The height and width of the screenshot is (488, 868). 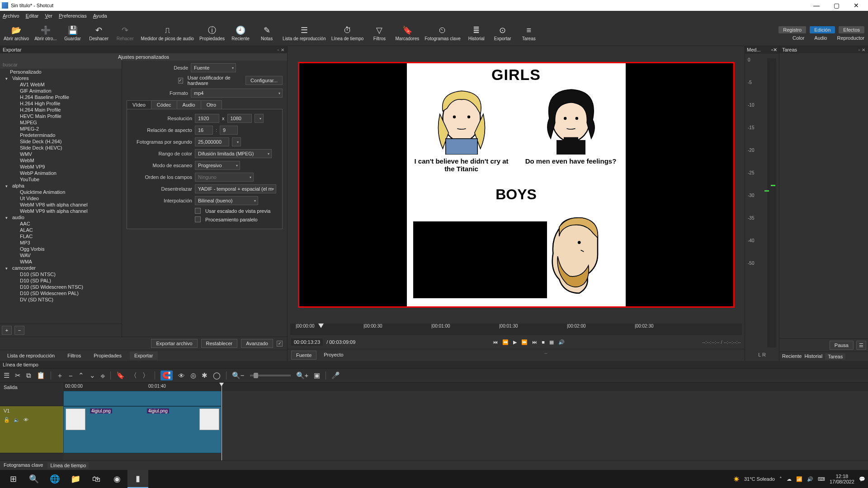 What do you see at coordinates (212, 142) in the screenshot?
I see `fps-input: 25,000000` at bounding box center [212, 142].